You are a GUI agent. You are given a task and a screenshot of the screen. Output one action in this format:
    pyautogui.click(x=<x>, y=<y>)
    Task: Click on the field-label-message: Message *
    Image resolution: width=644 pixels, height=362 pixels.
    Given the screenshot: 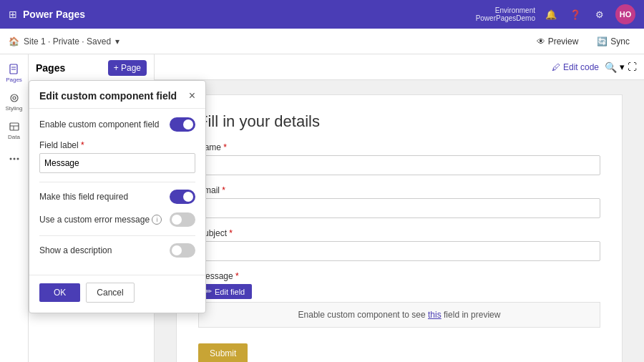 What is the action you would take?
    pyautogui.click(x=399, y=276)
    